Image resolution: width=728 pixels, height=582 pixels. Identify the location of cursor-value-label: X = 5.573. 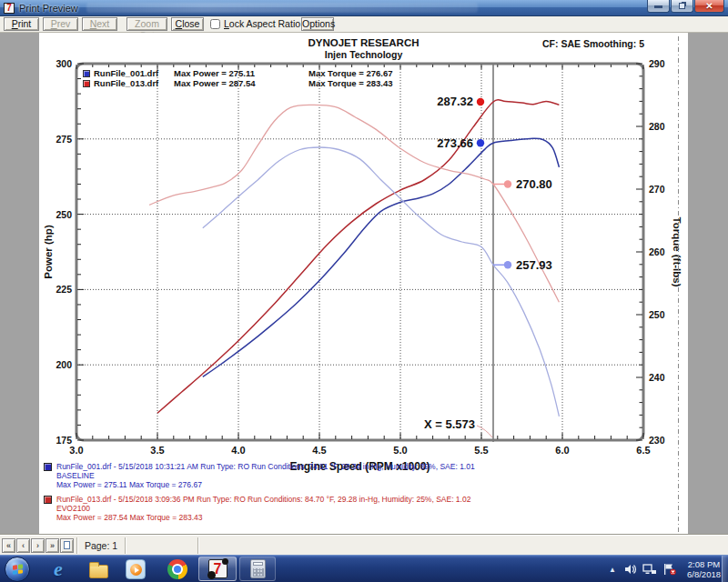
(450, 424).